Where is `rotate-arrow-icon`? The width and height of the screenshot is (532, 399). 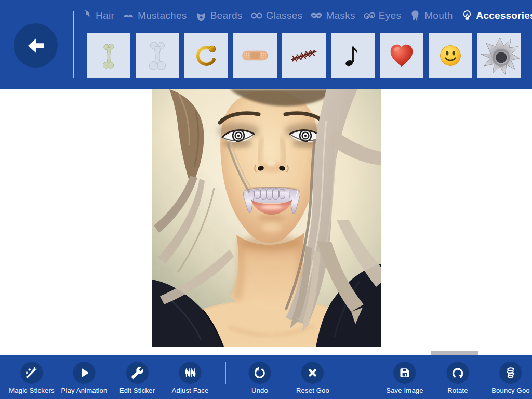 rotate-arrow-icon is located at coordinates (458, 373).